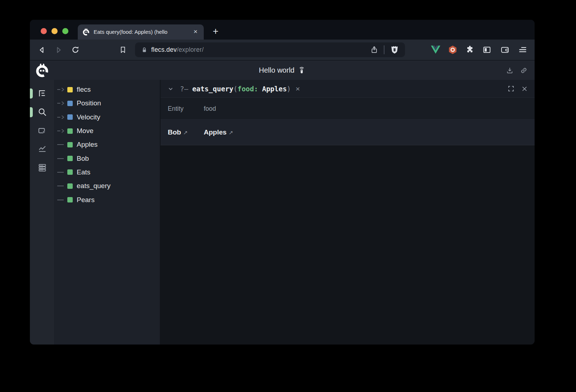  Describe the element at coordinates (186, 132) in the screenshot. I see `table-cell: Bob↗` at that location.